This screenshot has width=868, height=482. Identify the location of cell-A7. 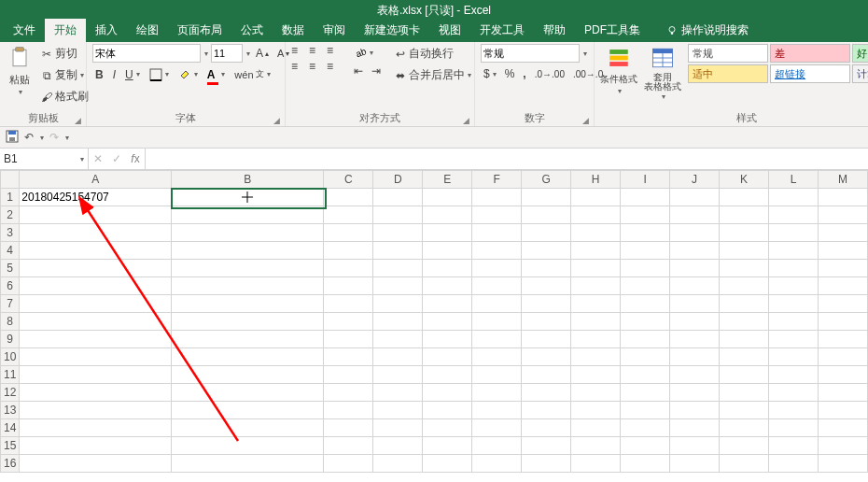
(95, 305).